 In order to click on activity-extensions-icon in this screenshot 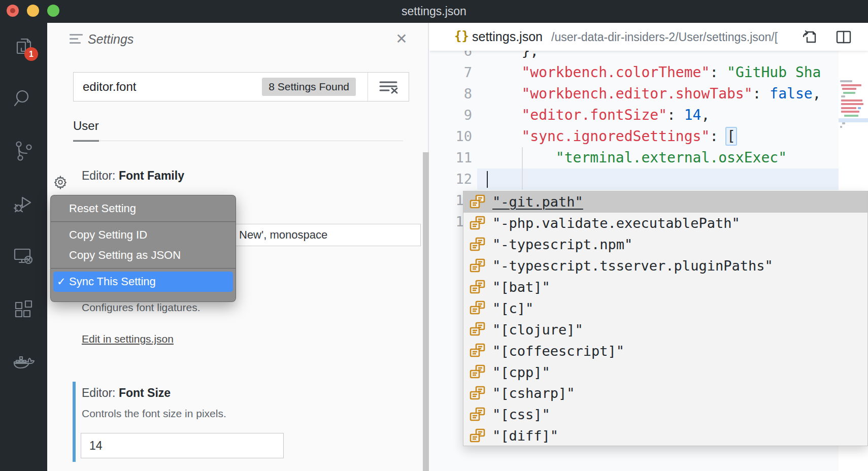, I will do `click(23, 310)`.